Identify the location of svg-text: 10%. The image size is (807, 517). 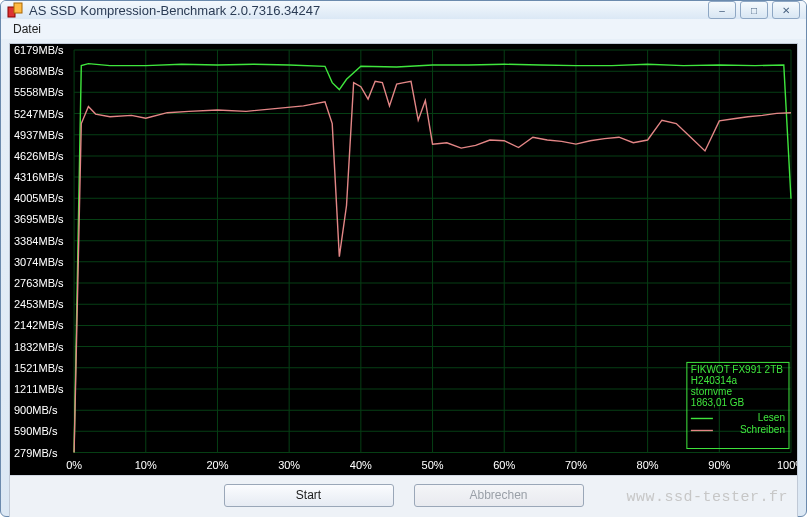
(146, 465).